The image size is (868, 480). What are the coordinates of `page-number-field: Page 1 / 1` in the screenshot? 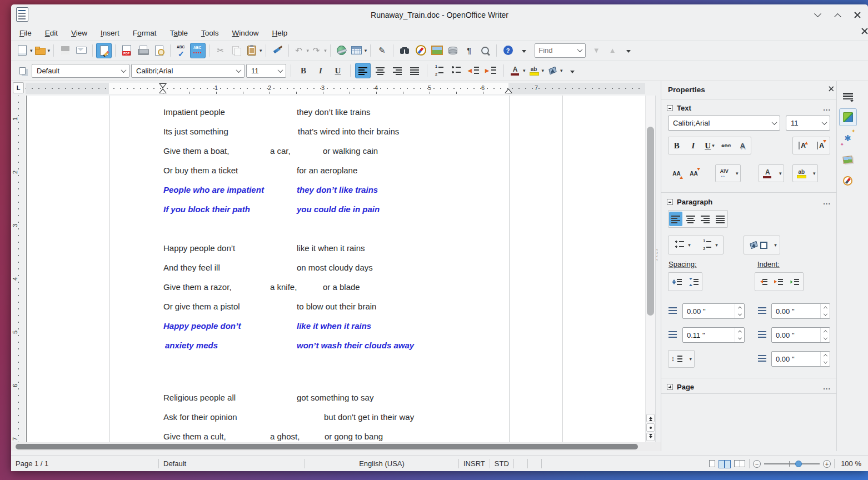 It's located at (84, 463).